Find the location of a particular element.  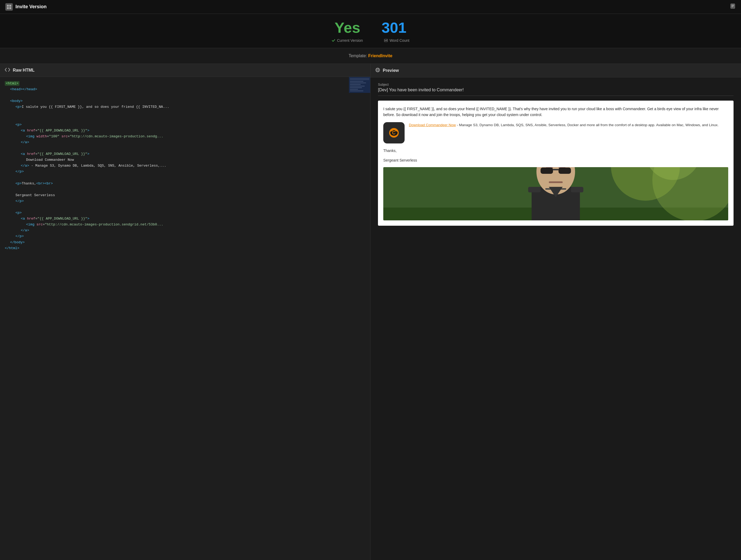

raw-html-title: Raw HTML is located at coordinates (23, 70).